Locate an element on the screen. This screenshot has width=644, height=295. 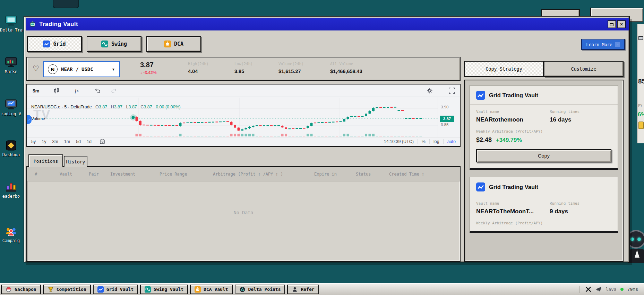
taskbar-gachapon: Gachapon is located at coordinates (21, 289).